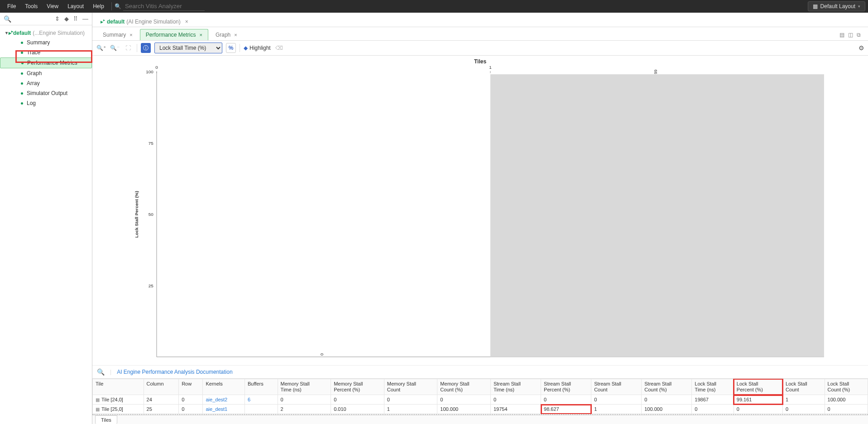 This screenshot has width=868, height=424. What do you see at coordinates (464, 400) in the screenshot?
I see `cell-mscp: 0` at bounding box center [464, 400].